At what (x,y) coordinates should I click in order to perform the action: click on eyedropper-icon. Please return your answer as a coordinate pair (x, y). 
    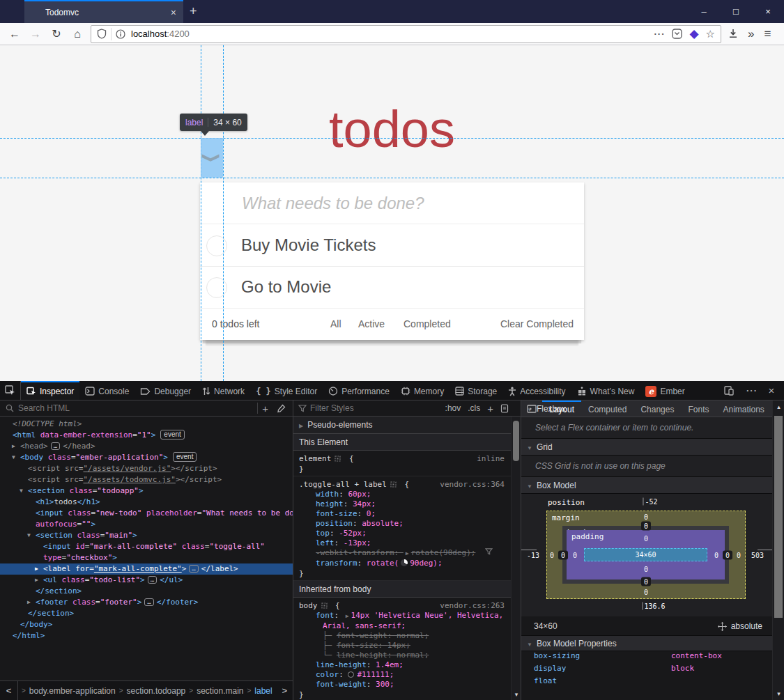
    Looking at the image, I should click on (282, 408).